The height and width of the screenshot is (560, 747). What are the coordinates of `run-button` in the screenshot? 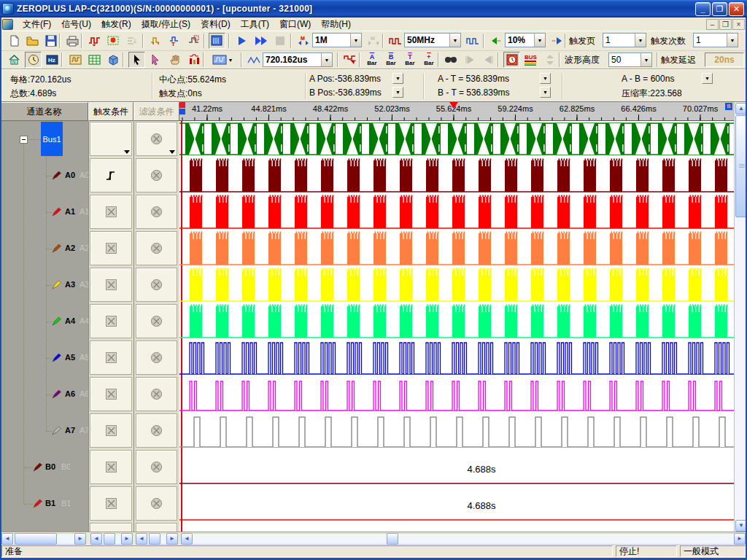 It's located at (242, 41).